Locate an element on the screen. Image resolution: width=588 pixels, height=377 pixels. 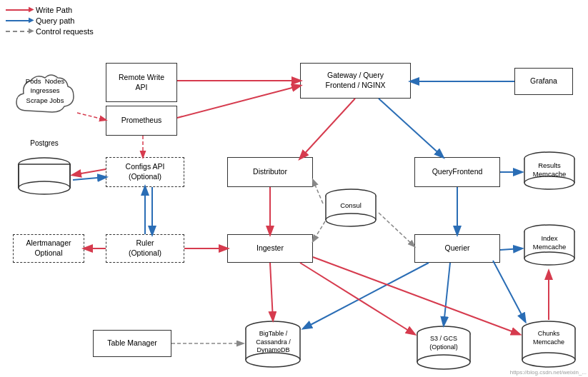
legend-write-label: Write Path is located at coordinates (54, 10).